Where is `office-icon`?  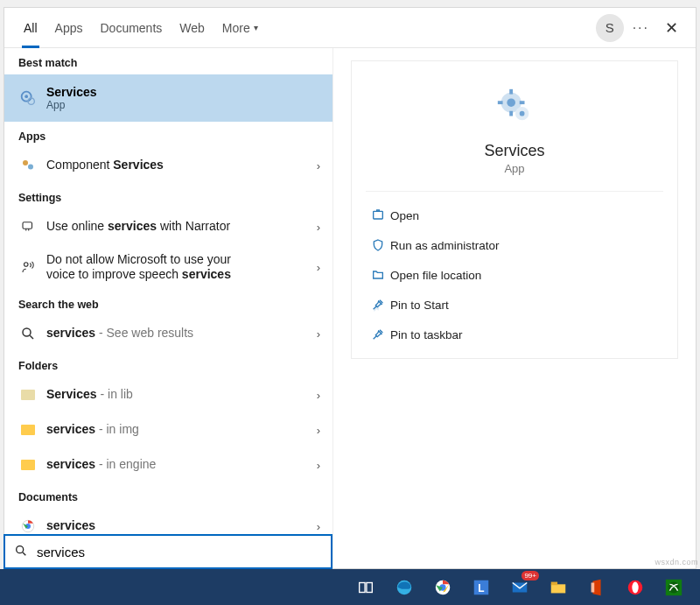
office-icon is located at coordinates (597, 587).